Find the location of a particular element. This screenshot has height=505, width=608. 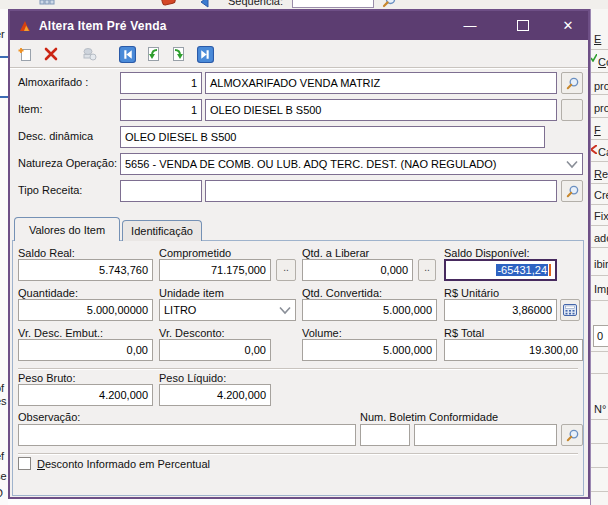

vr-desconto-field: 0,00 is located at coordinates (215, 350).